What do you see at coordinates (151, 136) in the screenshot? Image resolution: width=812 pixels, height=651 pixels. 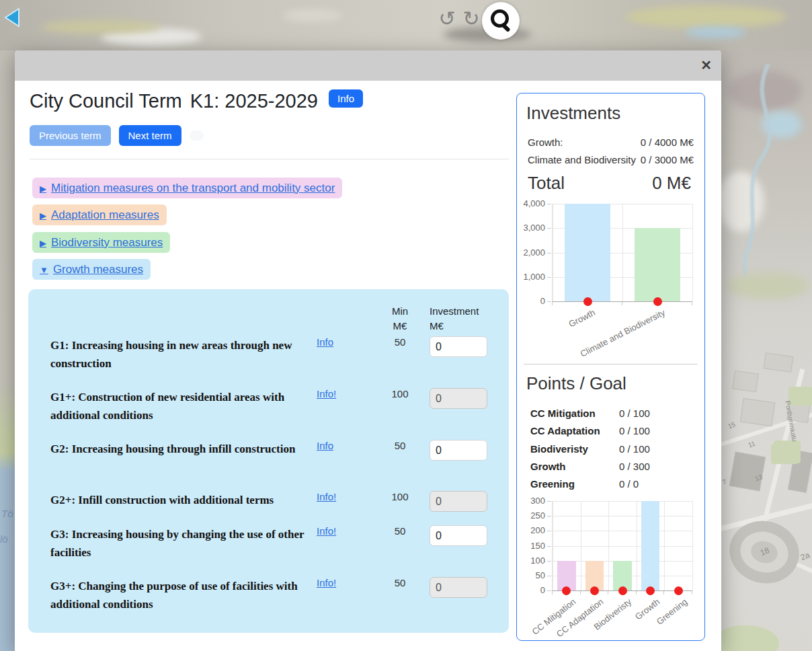 I see `next-term-button: Next term` at bounding box center [151, 136].